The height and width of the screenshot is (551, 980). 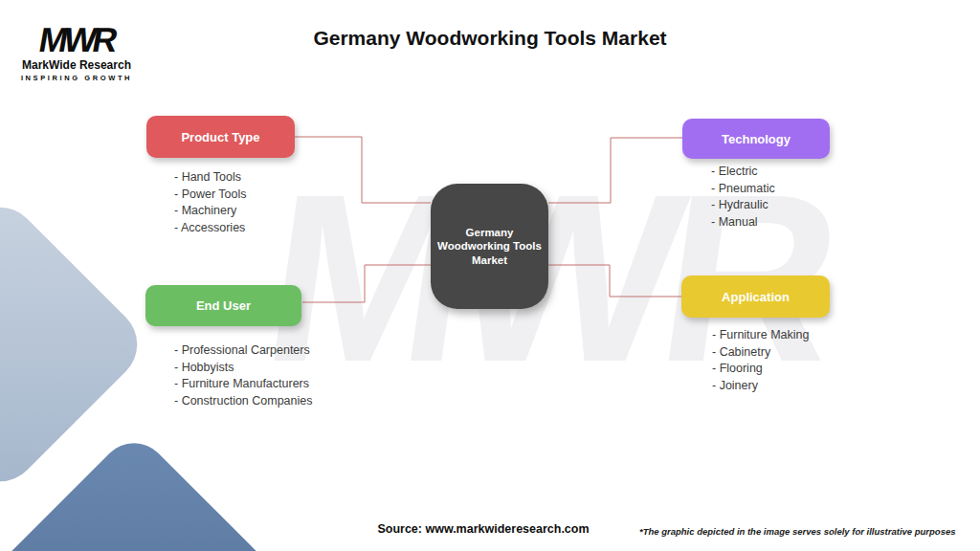 I want to click on node-end-user-items: - Professional Carpenters - Hobbyists - …, so click(x=243, y=376).